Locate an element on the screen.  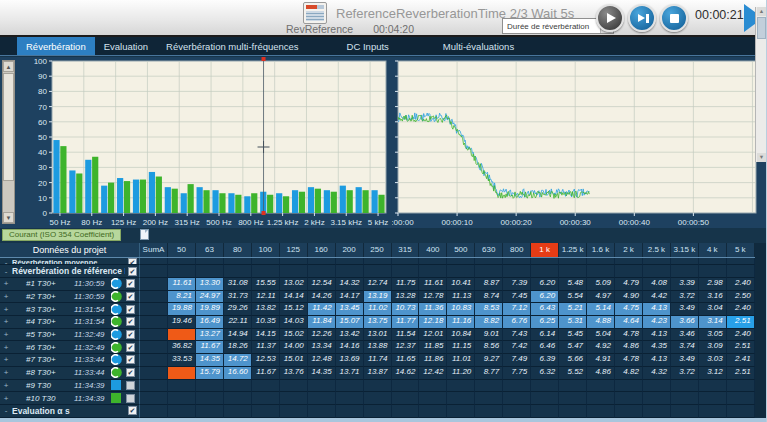
cell-160: 14.26 is located at coordinates (322, 298).